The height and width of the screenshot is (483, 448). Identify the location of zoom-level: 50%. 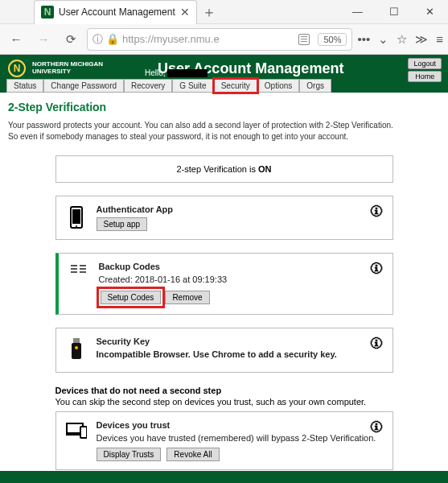
(332, 39).